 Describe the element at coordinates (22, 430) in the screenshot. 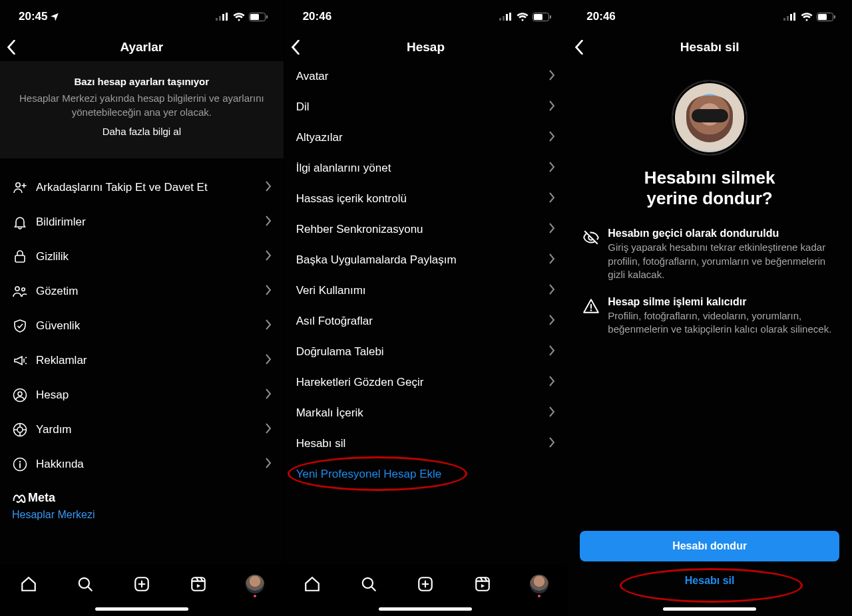

I see `help-icon` at that location.